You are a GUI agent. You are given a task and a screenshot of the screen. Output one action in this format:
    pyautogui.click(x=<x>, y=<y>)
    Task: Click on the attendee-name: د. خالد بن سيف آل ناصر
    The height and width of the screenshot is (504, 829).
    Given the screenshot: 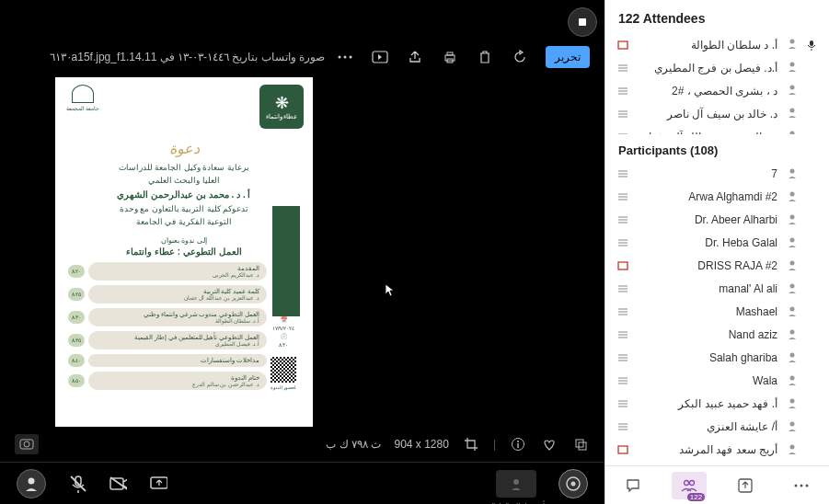 What is the action you would take?
    pyautogui.click(x=707, y=114)
    